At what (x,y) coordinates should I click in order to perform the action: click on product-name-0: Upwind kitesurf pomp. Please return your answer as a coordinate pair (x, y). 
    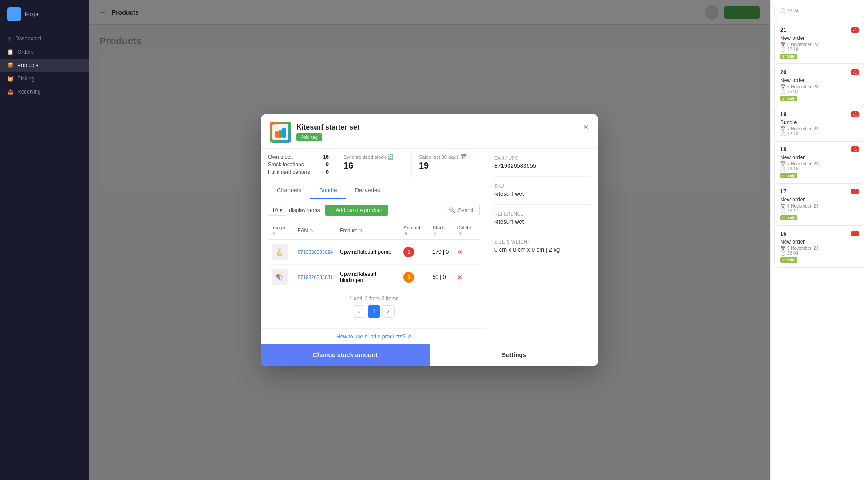
    Looking at the image, I should click on (366, 252).